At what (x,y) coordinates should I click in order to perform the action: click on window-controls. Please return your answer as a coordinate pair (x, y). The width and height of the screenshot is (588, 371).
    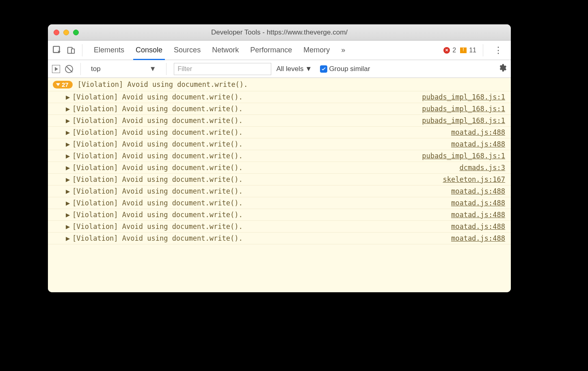
    Looking at the image, I should click on (63, 32).